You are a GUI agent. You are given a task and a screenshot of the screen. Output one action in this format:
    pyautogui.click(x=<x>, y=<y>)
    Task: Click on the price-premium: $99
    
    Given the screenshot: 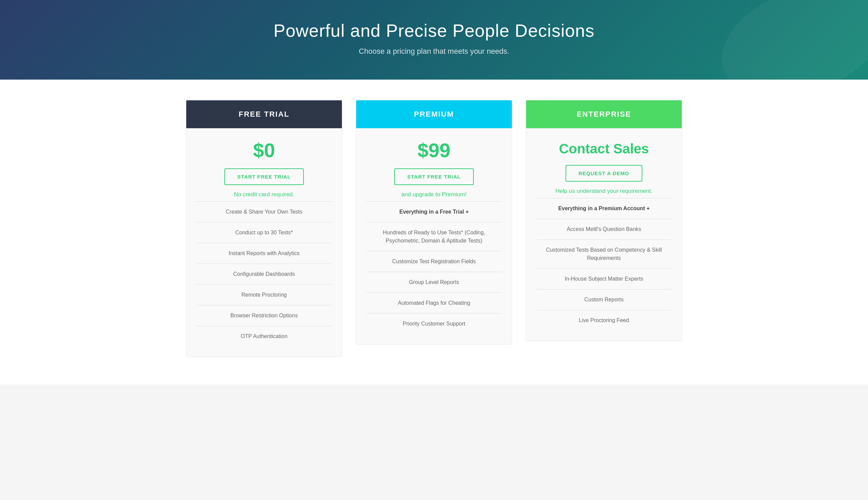 What is the action you would take?
    pyautogui.click(x=434, y=150)
    